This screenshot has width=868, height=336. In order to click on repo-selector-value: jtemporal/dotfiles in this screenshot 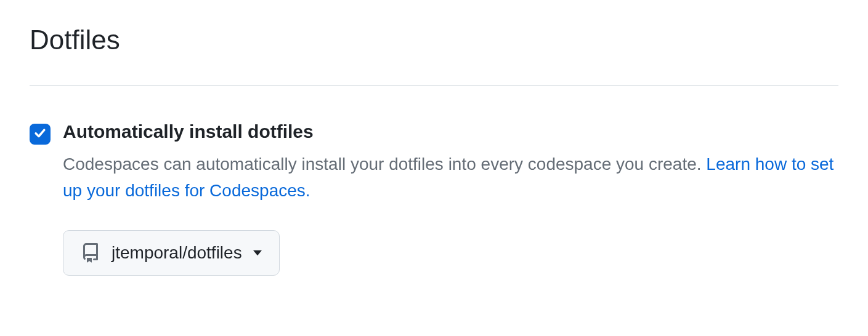, I will do `click(177, 253)`.